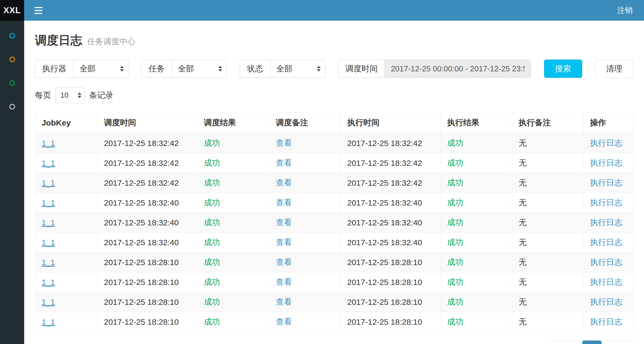  I want to click on next-page-button: 下页, so click(619, 342).